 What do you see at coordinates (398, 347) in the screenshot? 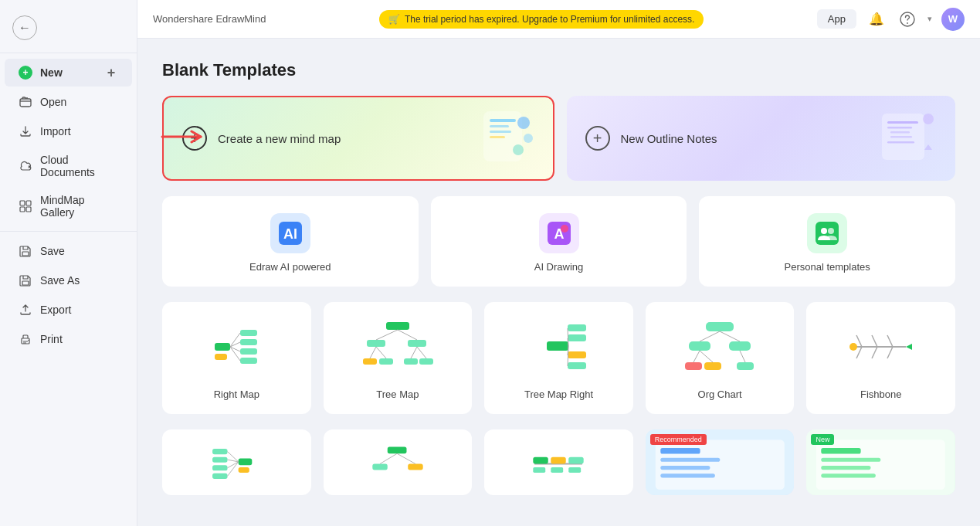
I see `tree-map-diagram` at bounding box center [398, 347].